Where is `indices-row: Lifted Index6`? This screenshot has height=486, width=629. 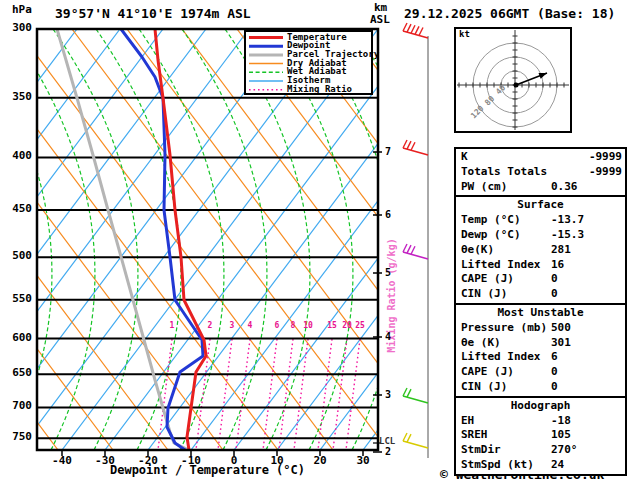 indices-row: Lifted Index6 is located at coordinates (540, 358).